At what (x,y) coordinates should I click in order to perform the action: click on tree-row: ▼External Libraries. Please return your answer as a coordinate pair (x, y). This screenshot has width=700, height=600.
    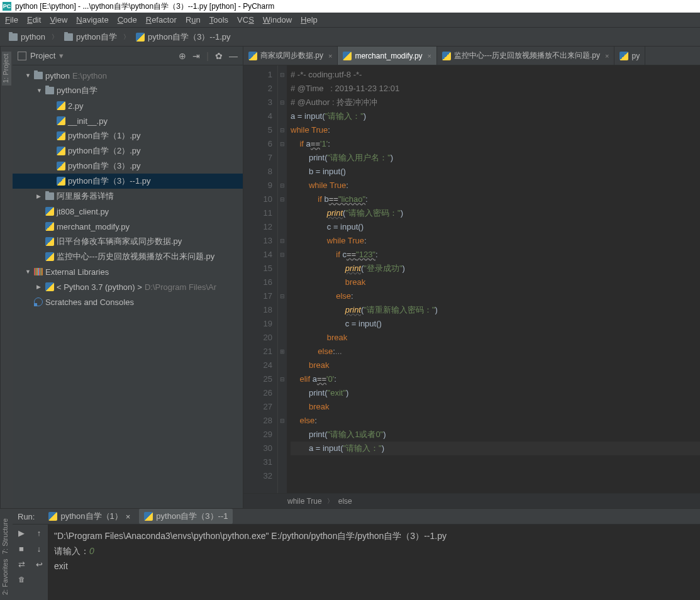
    Looking at the image, I should click on (128, 272).